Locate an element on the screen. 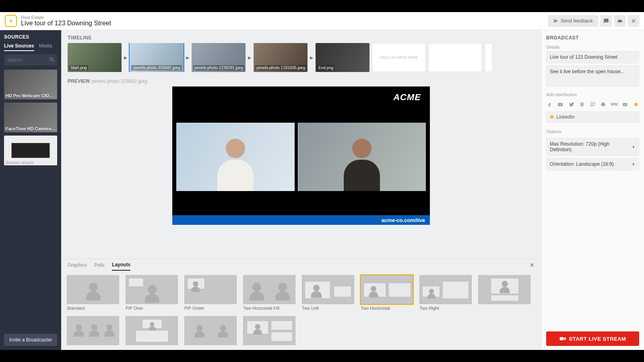 The image size is (644, 362). cloud-icon is located at coordinates (620, 21).